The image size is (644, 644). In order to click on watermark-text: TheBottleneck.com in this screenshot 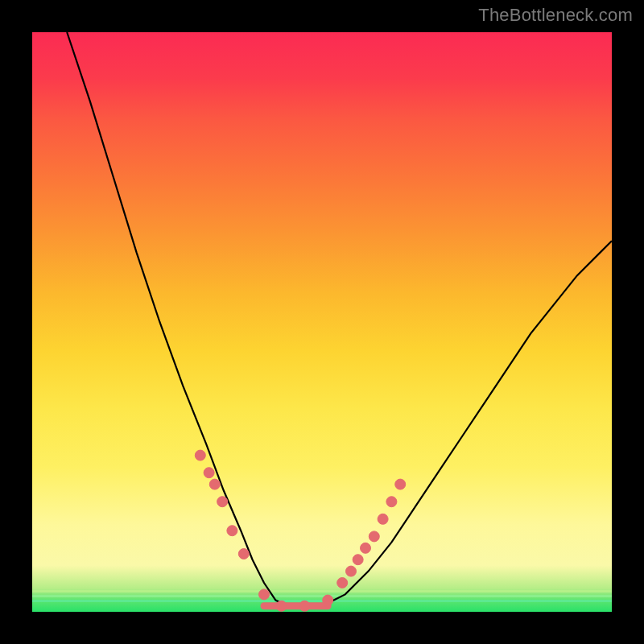, I will do `click(555, 15)`.